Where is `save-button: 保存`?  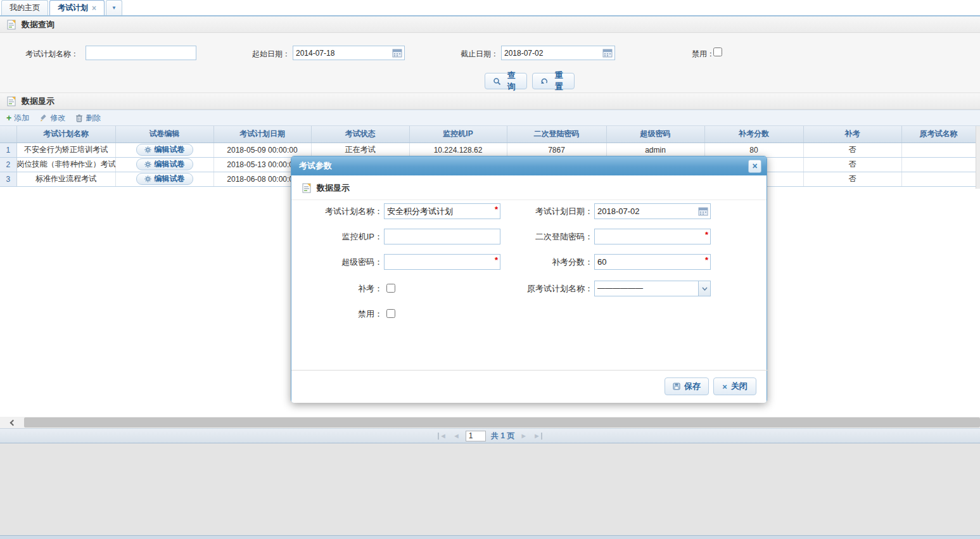 save-button: 保存 is located at coordinates (687, 386).